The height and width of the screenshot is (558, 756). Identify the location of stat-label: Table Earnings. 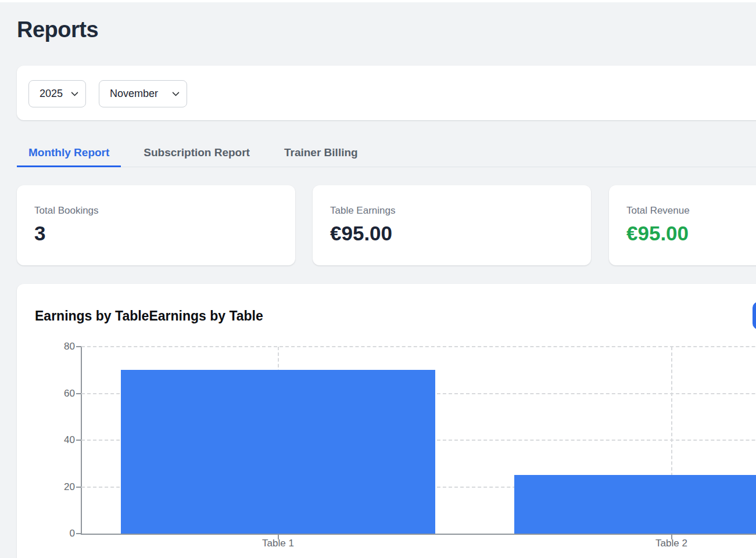
(452, 211).